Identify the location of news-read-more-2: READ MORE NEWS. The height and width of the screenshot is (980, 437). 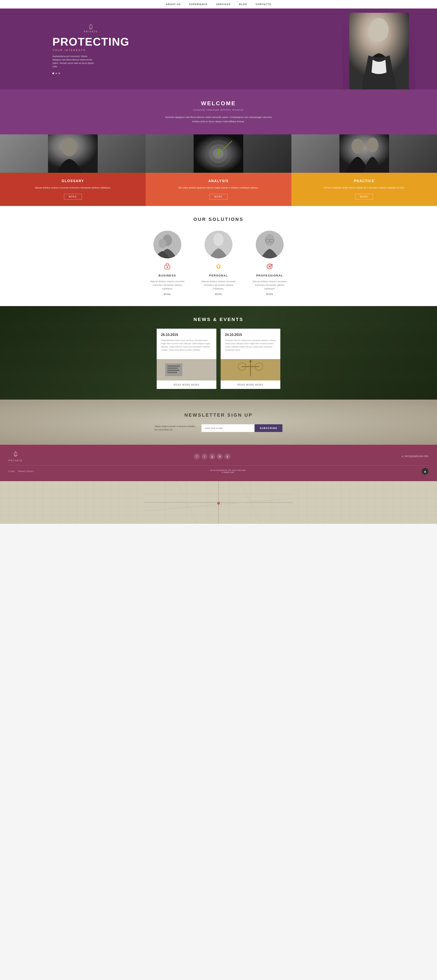
(250, 385).